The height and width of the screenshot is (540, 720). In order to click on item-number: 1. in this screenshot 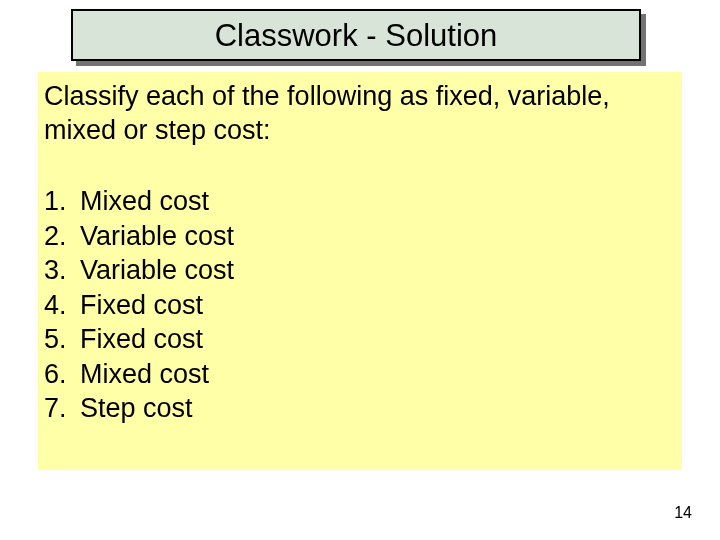, I will do `click(62, 202)`.